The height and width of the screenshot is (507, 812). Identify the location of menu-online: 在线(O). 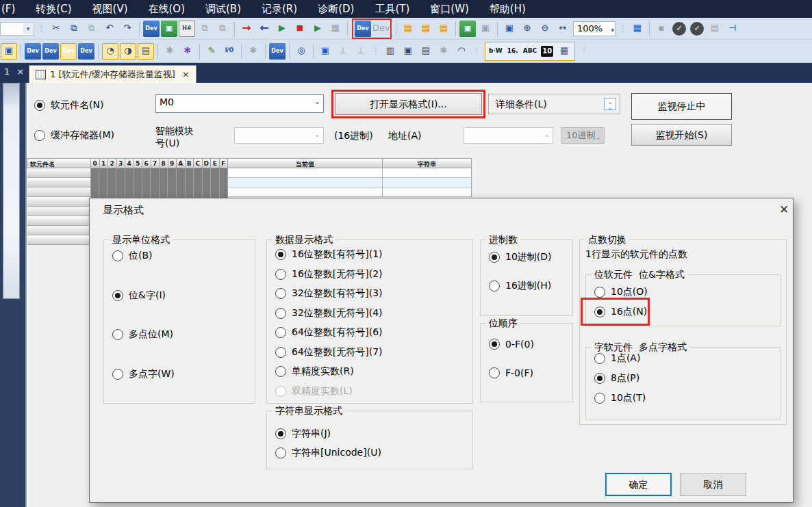
(167, 9).